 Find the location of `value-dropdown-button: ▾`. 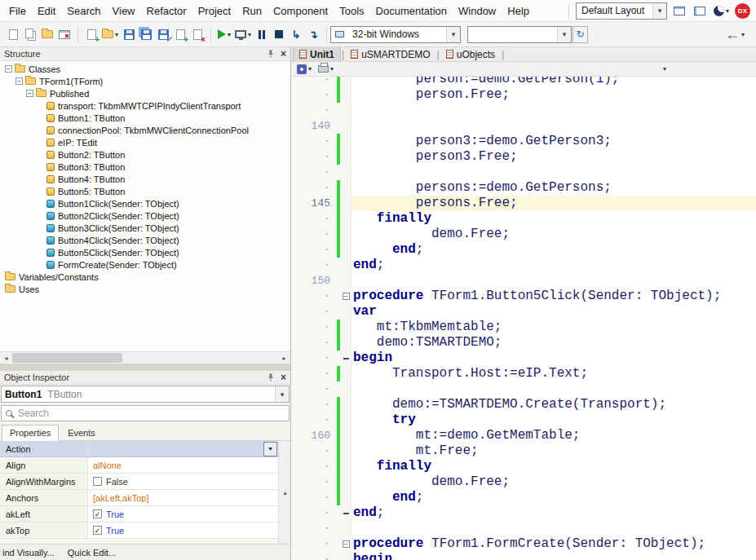

value-dropdown-button: ▾ is located at coordinates (271, 449).